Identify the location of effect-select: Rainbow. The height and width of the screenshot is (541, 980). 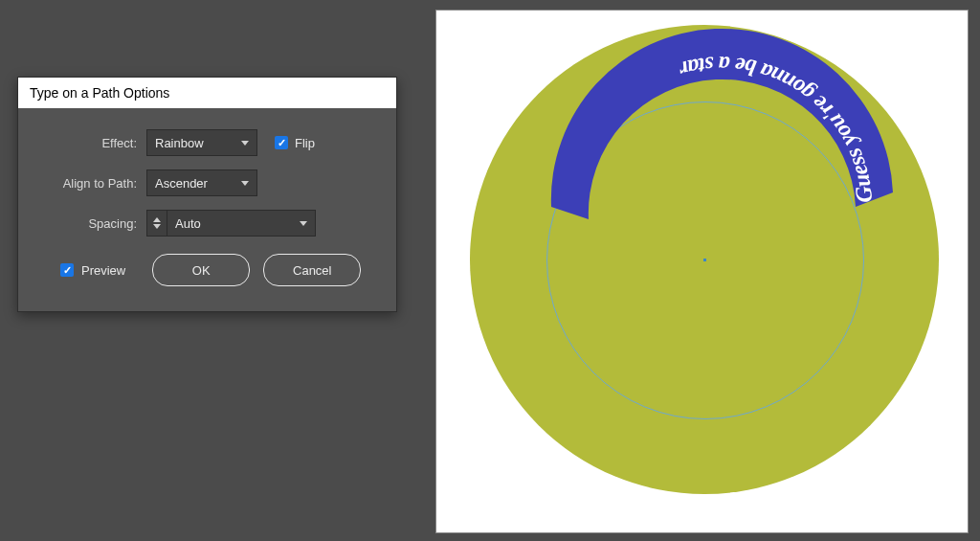
(202, 143).